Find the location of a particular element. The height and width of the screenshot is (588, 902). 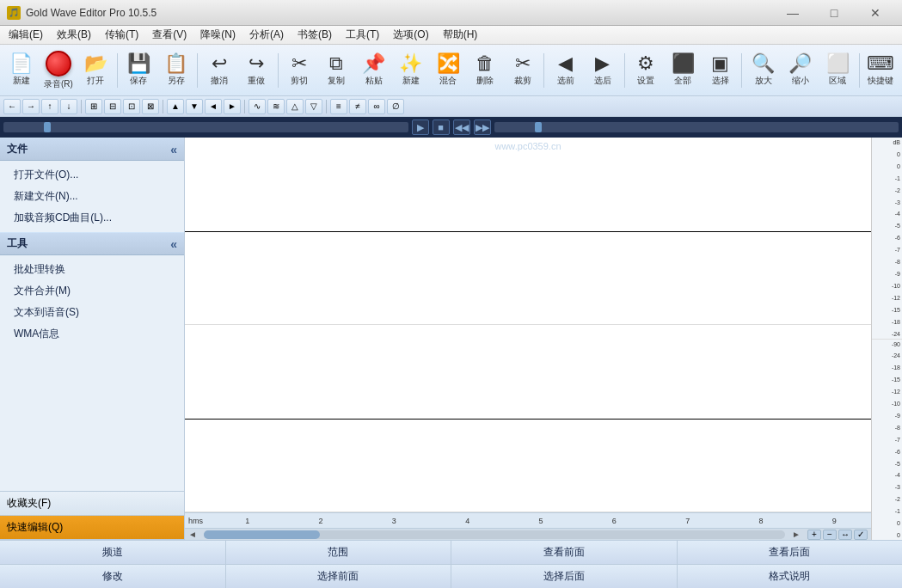

collapse-tools-icon: « is located at coordinates (174, 244).